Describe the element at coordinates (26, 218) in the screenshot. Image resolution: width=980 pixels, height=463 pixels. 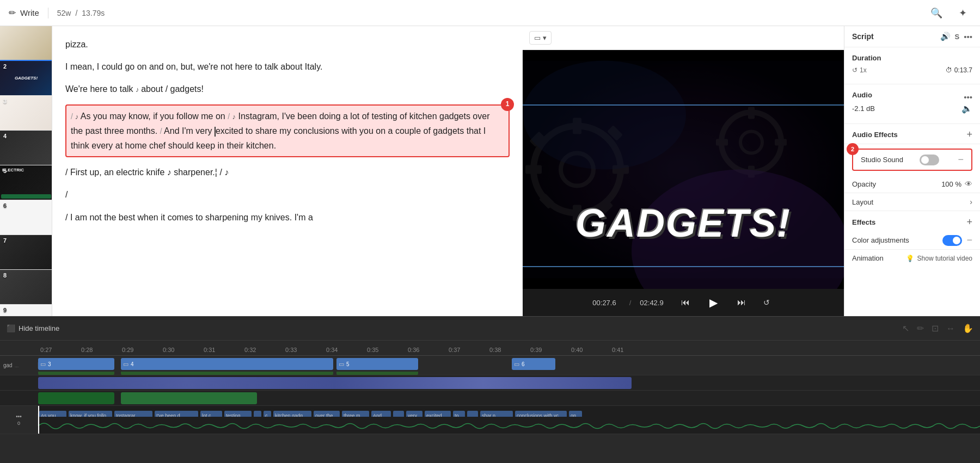
I see `thumbnail-6: 6` at that location.